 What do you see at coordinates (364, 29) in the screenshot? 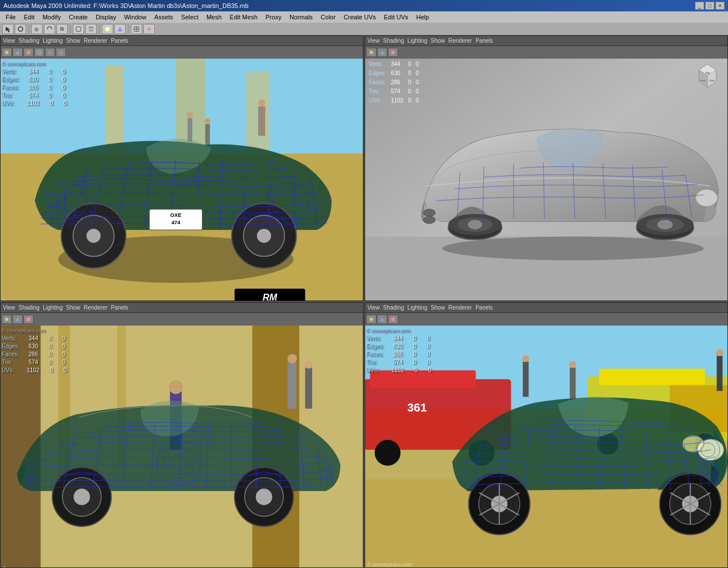
I see `main-toolbar: ⊕` at bounding box center [364, 29].